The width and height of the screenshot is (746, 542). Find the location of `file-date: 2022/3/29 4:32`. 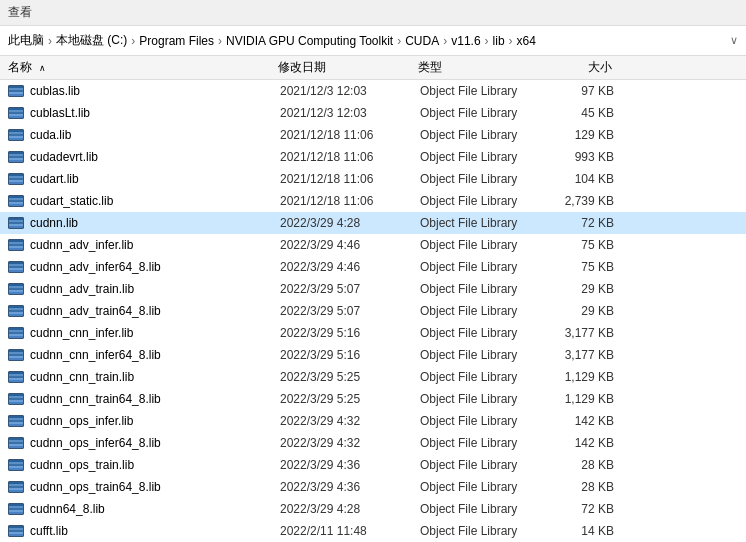

file-date: 2022/3/29 4:32 is located at coordinates (350, 443).